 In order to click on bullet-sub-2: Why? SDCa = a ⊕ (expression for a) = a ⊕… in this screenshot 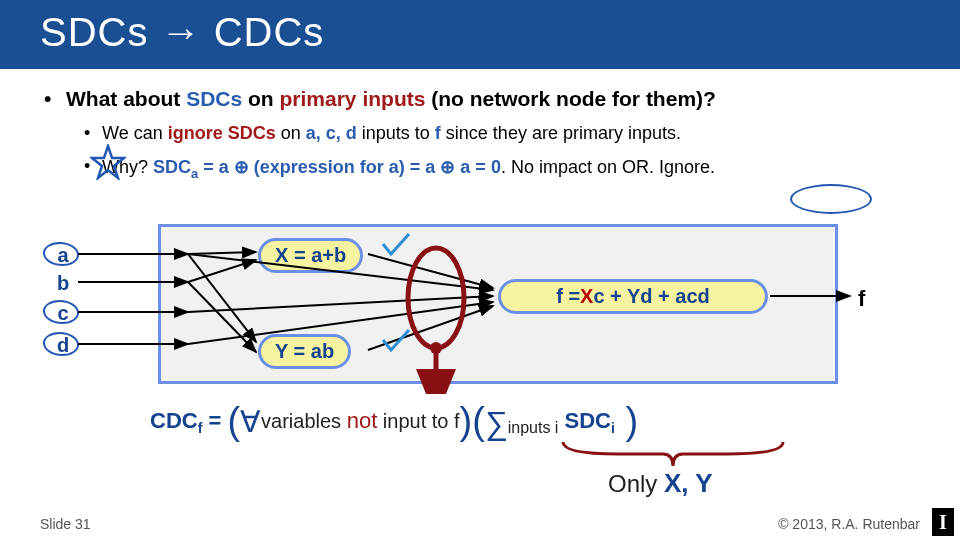, I will do `click(509, 168)`.